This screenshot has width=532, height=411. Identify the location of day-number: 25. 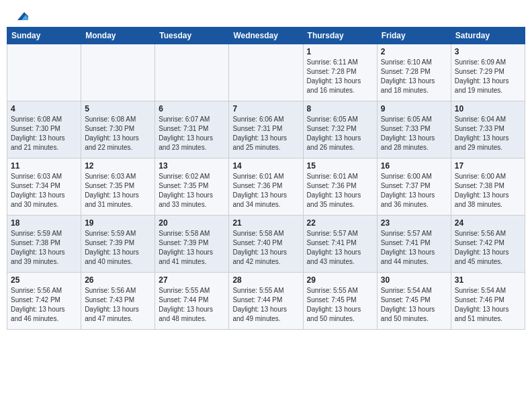
(44, 280).